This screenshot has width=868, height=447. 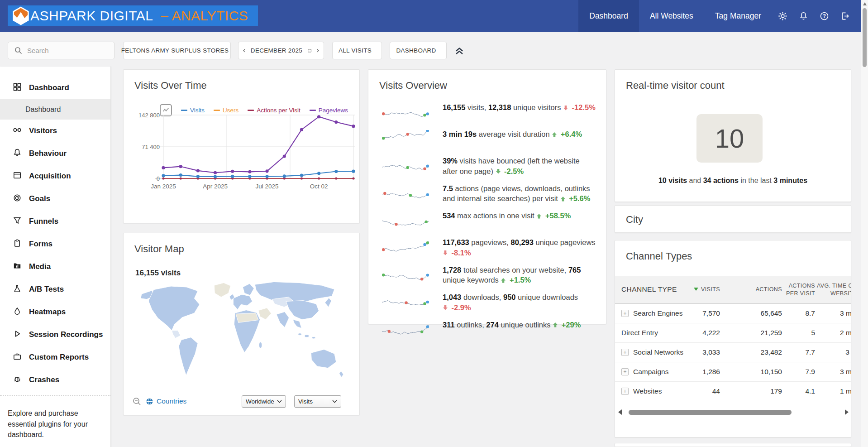 What do you see at coordinates (798, 391) in the screenshot?
I see `cell-apv: 4.1` at bounding box center [798, 391].